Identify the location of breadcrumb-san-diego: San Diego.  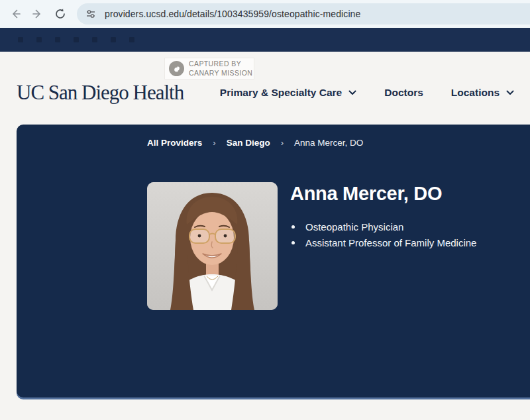
(248, 143).